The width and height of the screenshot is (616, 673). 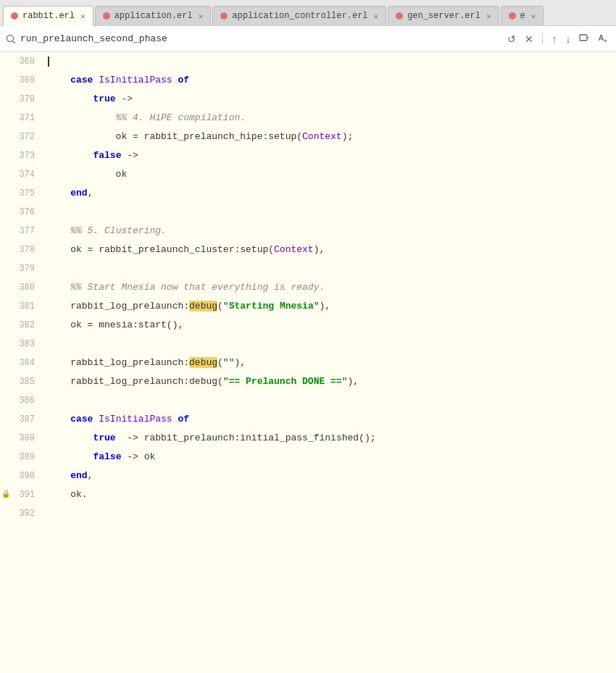 I want to click on tab-rabbit: rabbit.erl ✕, so click(x=48, y=16).